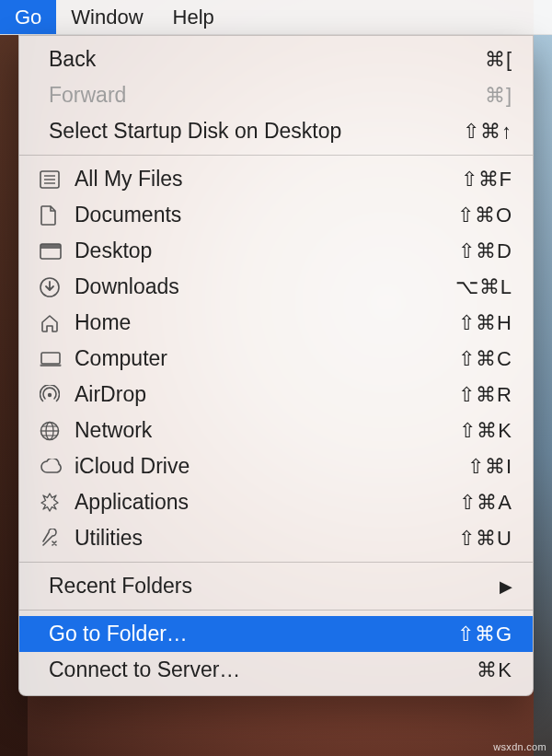 This screenshot has width=552, height=756. What do you see at coordinates (499, 96) in the screenshot?
I see `menu-item-shortcut: ⌘]` at bounding box center [499, 96].